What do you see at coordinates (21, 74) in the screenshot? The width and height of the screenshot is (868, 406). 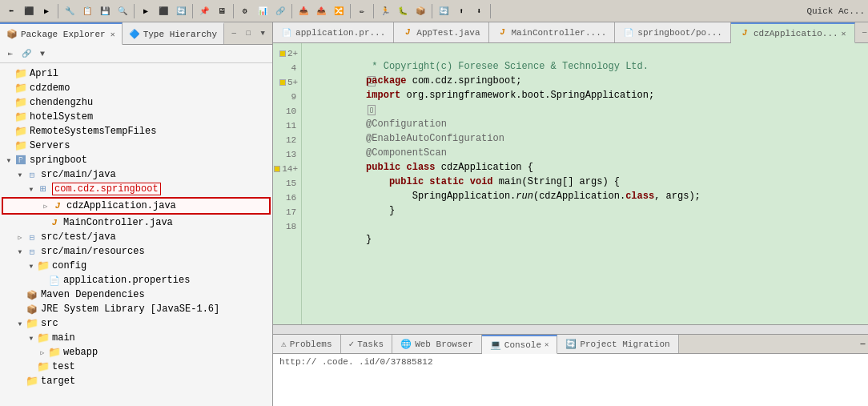 I see `folder-icon-april: 📁` at bounding box center [21, 74].